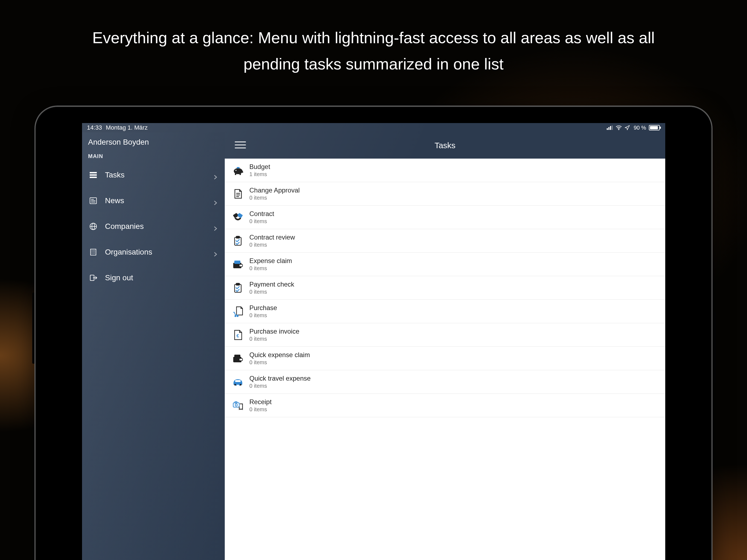 This screenshot has height=560, width=747. Describe the element at coordinates (238, 218) in the screenshot. I see `handshake-icon` at that location.